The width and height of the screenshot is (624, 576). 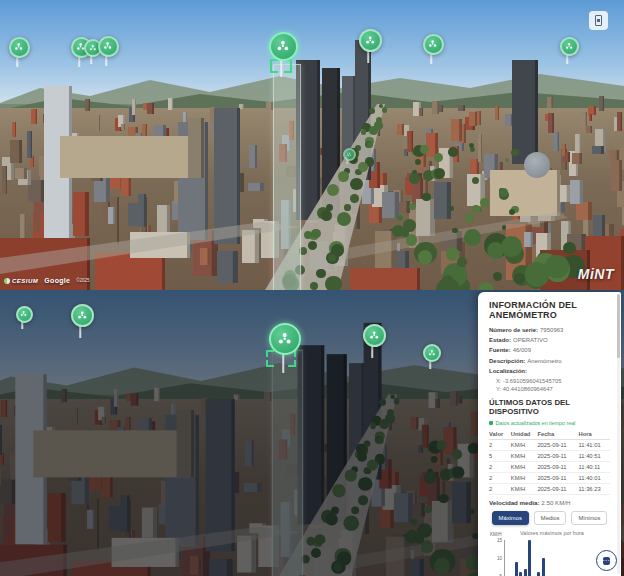 I want to click on map-widget-button, so click(x=598, y=20).